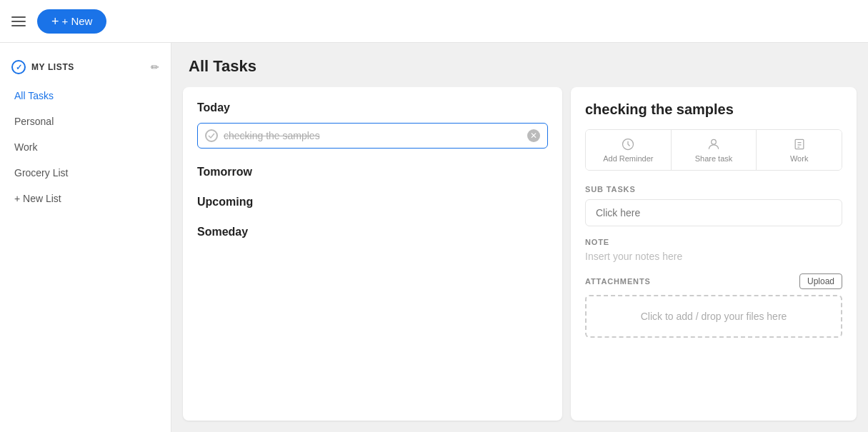  Describe the element at coordinates (86, 96) in the screenshot. I see `sidebar-item-all-tasks: All Tasks` at that location.